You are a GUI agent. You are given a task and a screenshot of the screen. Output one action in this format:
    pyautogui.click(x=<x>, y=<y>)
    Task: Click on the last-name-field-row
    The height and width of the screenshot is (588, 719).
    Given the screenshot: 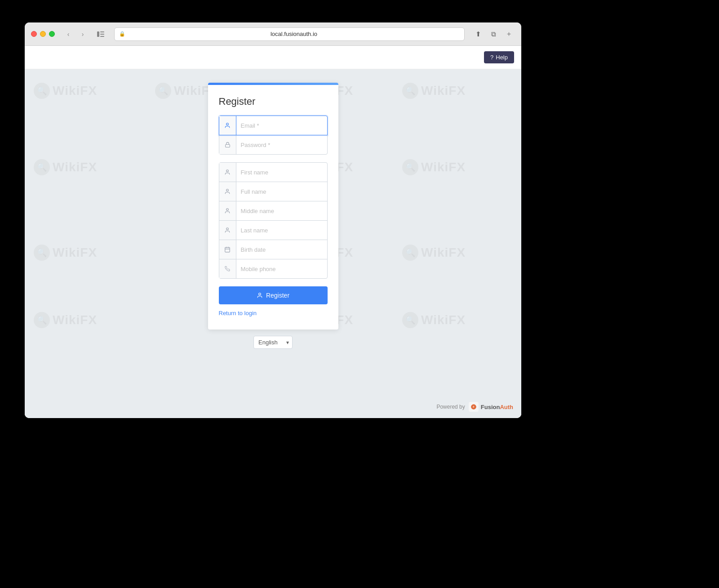 What is the action you would take?
    pyautogui.click(x=273, y=230)
    